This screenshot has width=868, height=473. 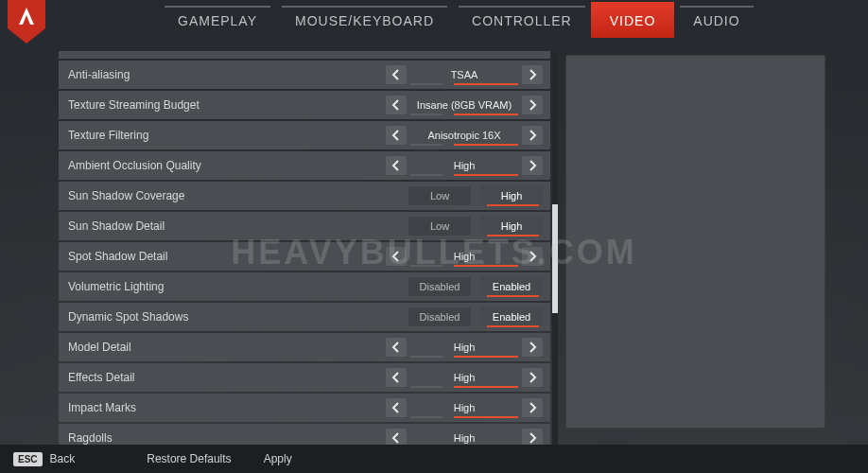 What do you see at coordinates (217, 20) in the screenshot?
I see `tab-gameplay: GAMEPLAY` at bounding box center [217, 20].